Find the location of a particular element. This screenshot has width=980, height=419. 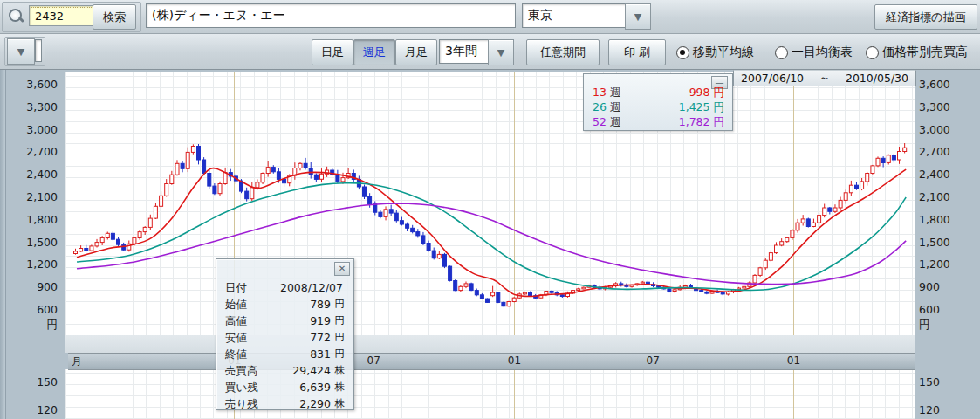

tooltip-row: 安値772円 is located at coordinates (284, 339).